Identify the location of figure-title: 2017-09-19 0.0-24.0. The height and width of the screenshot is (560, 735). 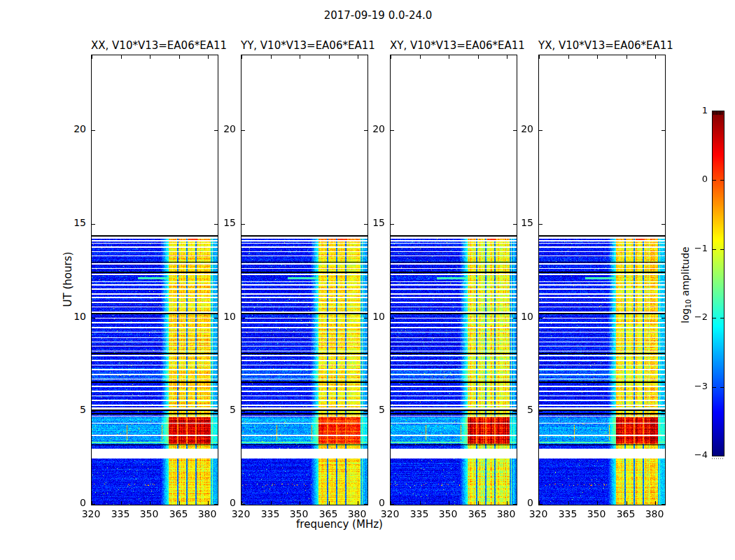
(378, 15).